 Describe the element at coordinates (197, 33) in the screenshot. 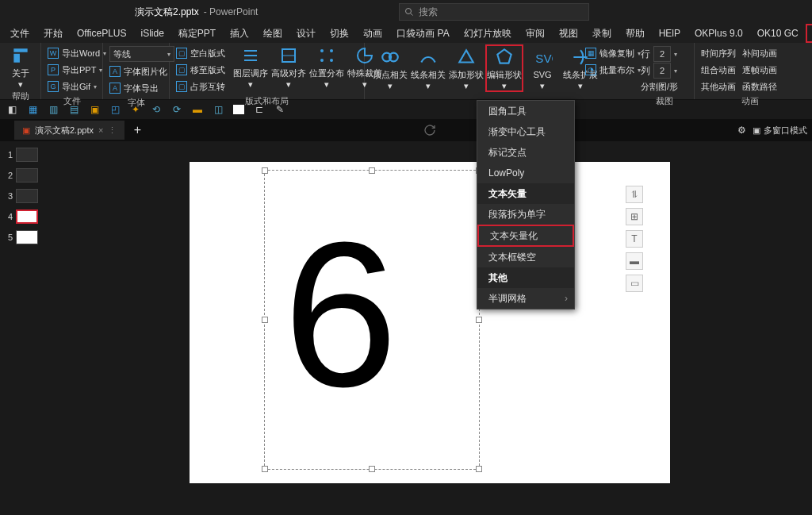

I see `menu-稿定PPT: 稿定PPT` at that location.